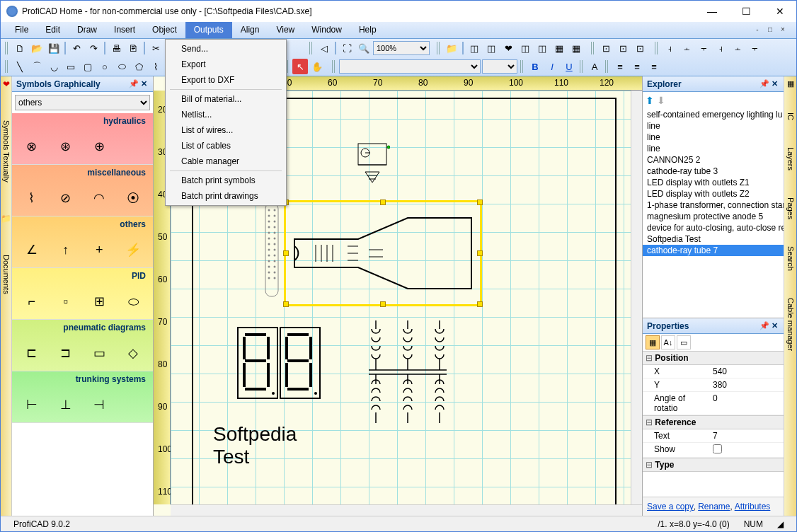  I want to click on right-tab-layers: Layers, so click(791, 158).